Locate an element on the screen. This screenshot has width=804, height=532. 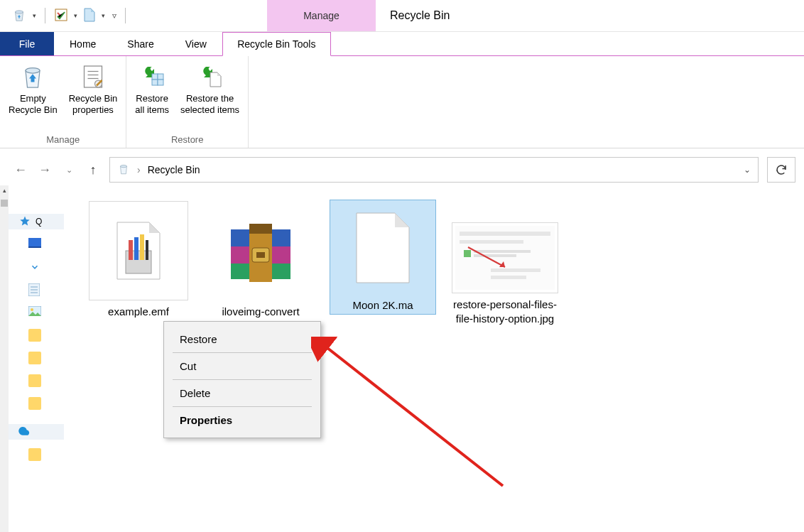
restore-all-button: Restore all items is located at coordinates (152, 89).